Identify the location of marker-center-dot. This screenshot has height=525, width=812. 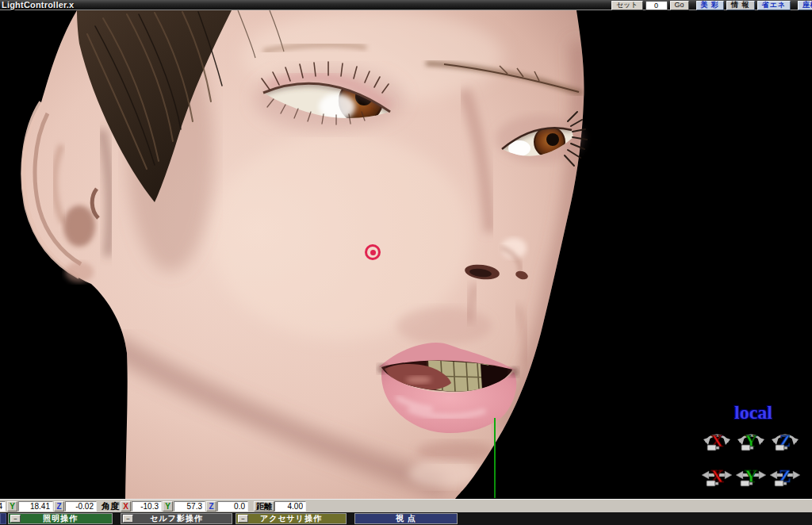
(373, 252).